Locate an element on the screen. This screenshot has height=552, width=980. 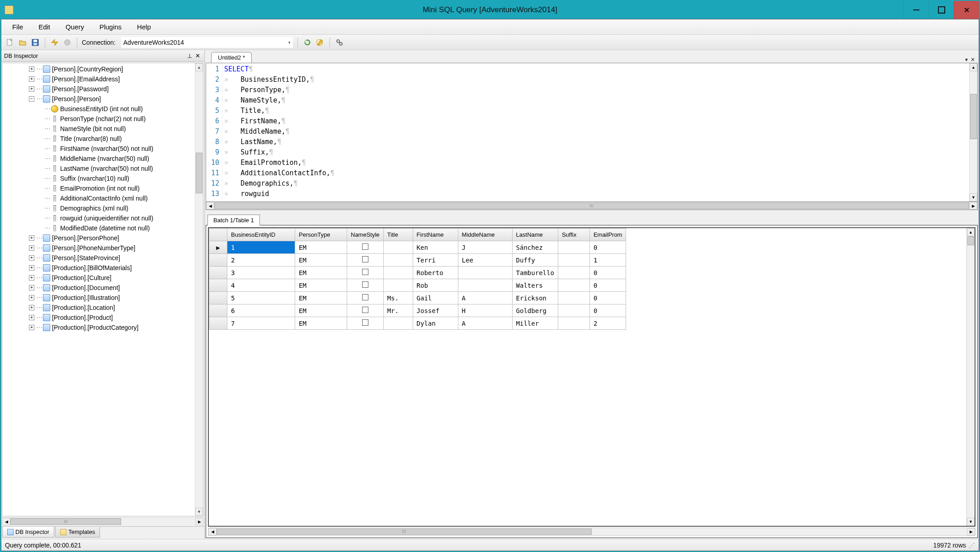
tree-node: +⋯[Person].[Password] is located at coordinates (99, 89).